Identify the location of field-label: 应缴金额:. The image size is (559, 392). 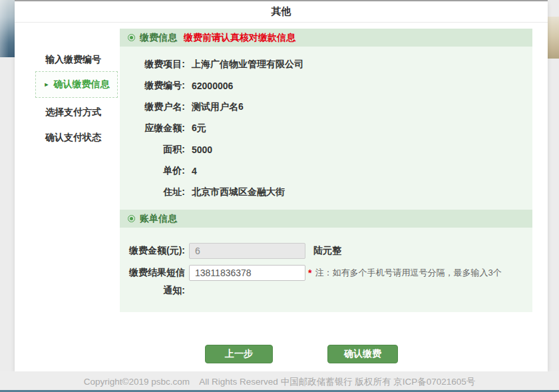
(152, 128).